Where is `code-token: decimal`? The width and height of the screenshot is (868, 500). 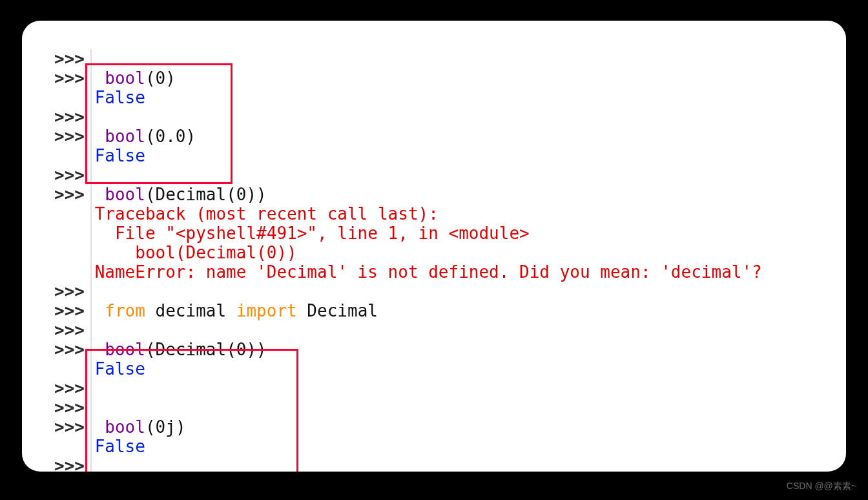 code-token: decimal is located at coordinates (191, 311).